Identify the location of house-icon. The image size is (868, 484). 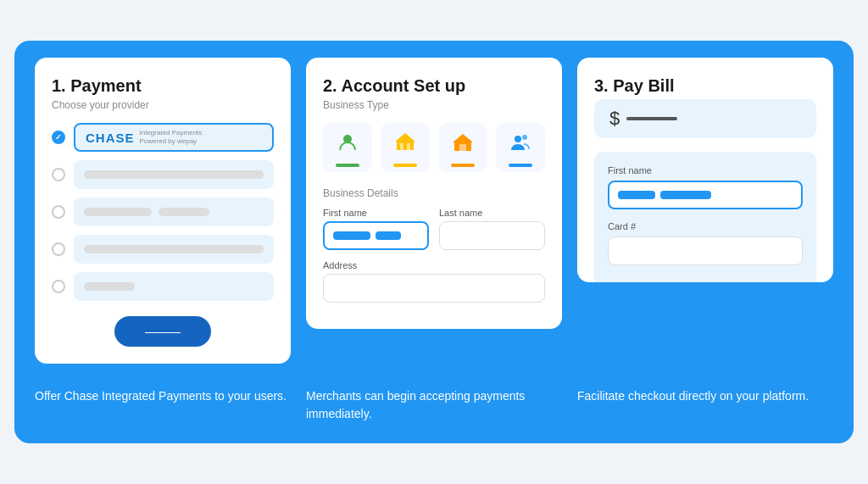
(463, 145).